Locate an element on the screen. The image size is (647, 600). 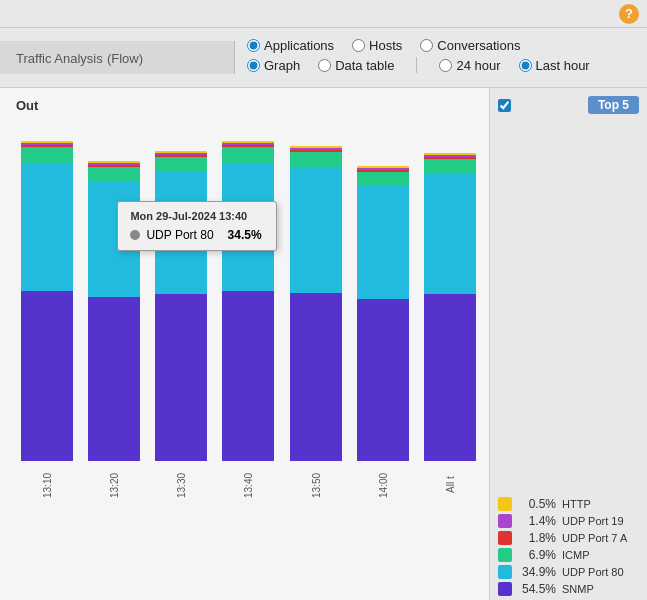
x-label-2: 13:30 is located at coordinates (181, 485).